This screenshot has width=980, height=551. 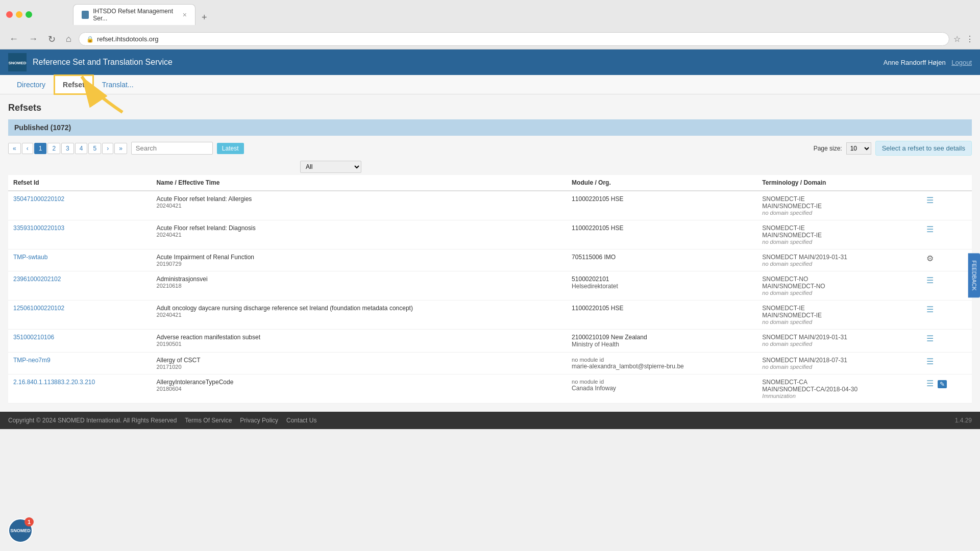 I want to click on cell-name: Acute Floor refset Ireland: Diagnosis 20…, so click(x=359, y=235).